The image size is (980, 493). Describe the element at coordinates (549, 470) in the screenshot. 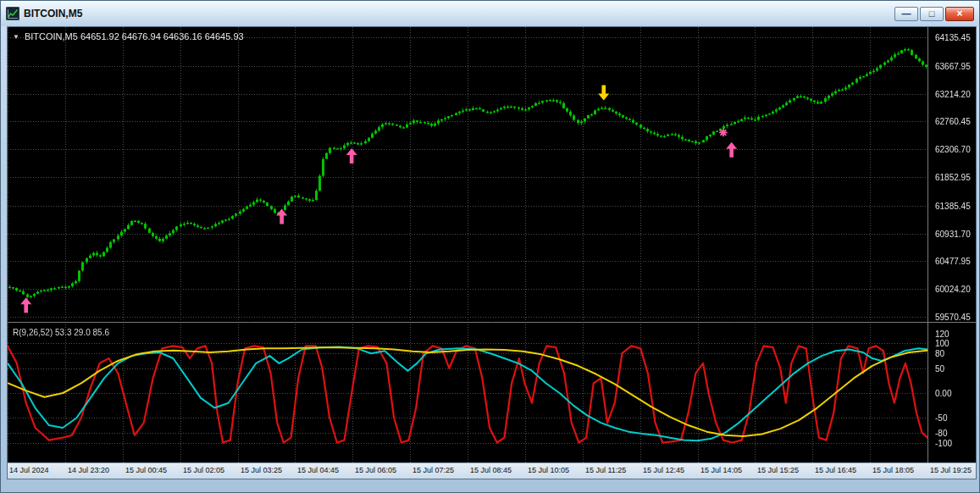

I see `time-axis-label: 15 Jul 10:05` at that location.